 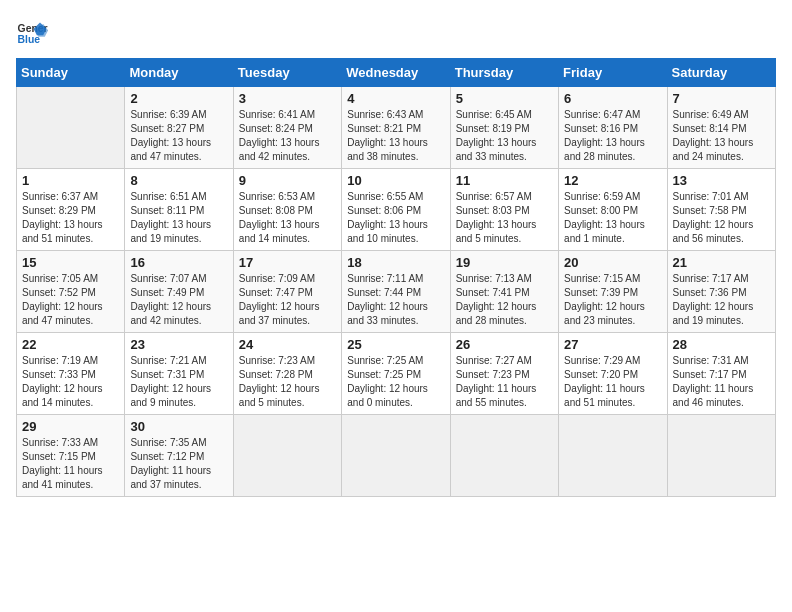 I want to click on calendar-cell: 16Sunrise: 7:07 AMSunset: 7:49 PMDayligh…, so click(x=179, y=292).